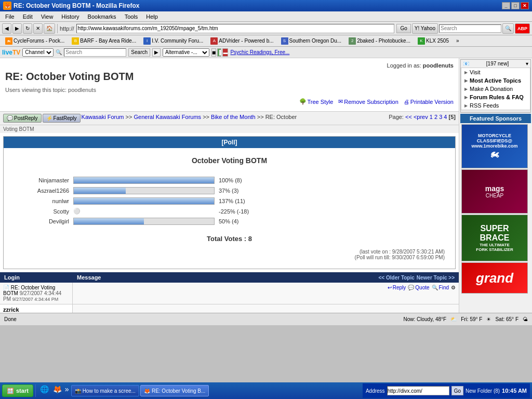 Image resolution: width=532 pixels, height=399 pixels. I want to click on live-search-button: Search, so click(139, 52).